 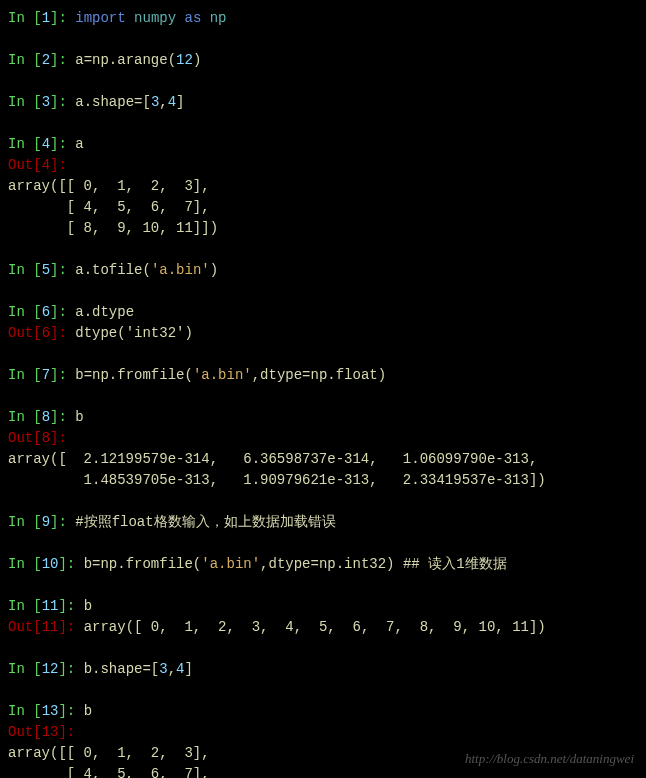 I want to click on input-cell: In [10]: b=np.fromfile('a.bin',dtype=np.…, so click(x=323, y=564).